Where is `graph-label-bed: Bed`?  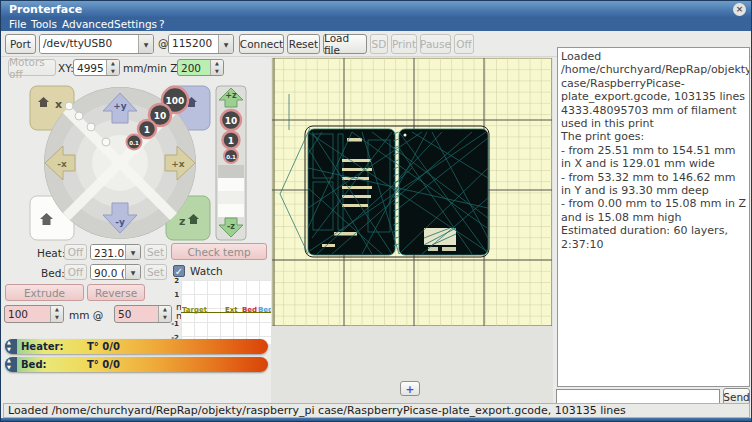
graph-label-bed: Bed is located at coordinates (250, 310).